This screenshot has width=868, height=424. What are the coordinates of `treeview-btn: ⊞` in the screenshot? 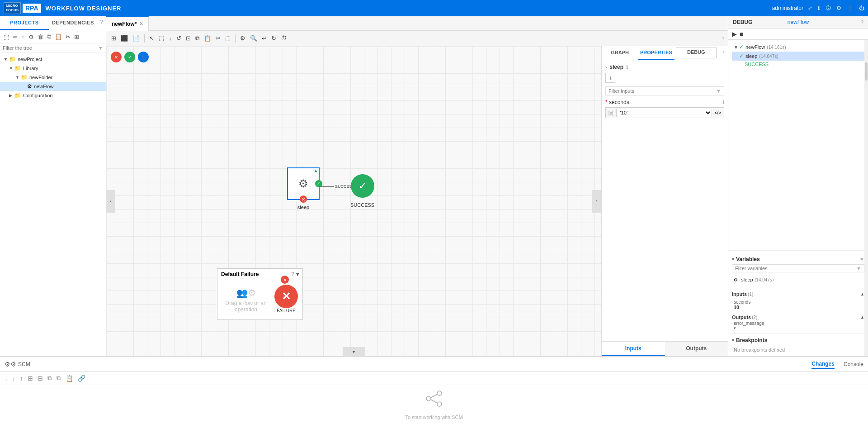 It's located at (77, 37).